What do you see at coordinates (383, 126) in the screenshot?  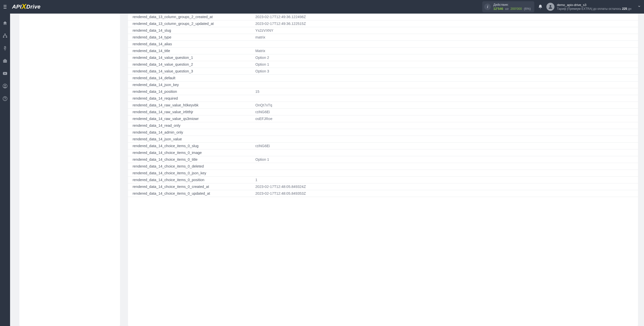 I see `field-row: rendered_data_14_read_only` at bounding box center [383, 126].